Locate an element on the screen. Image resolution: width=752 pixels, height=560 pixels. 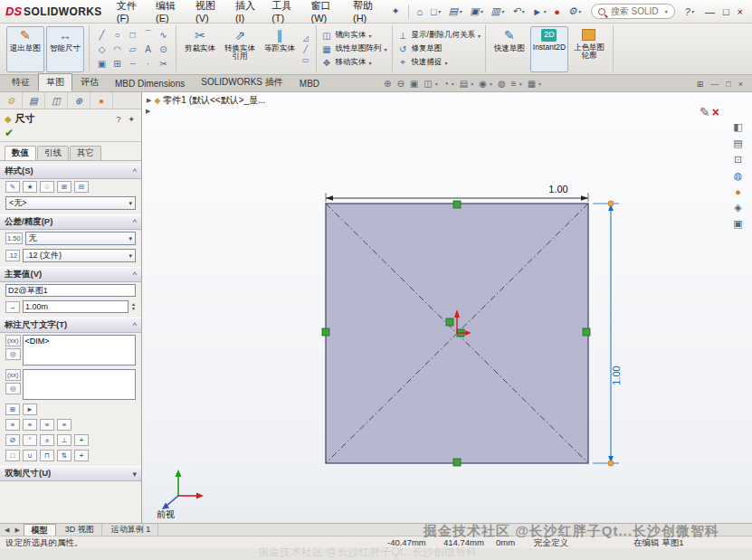
doc-close-icon: × is located at coordinates (740, 84).